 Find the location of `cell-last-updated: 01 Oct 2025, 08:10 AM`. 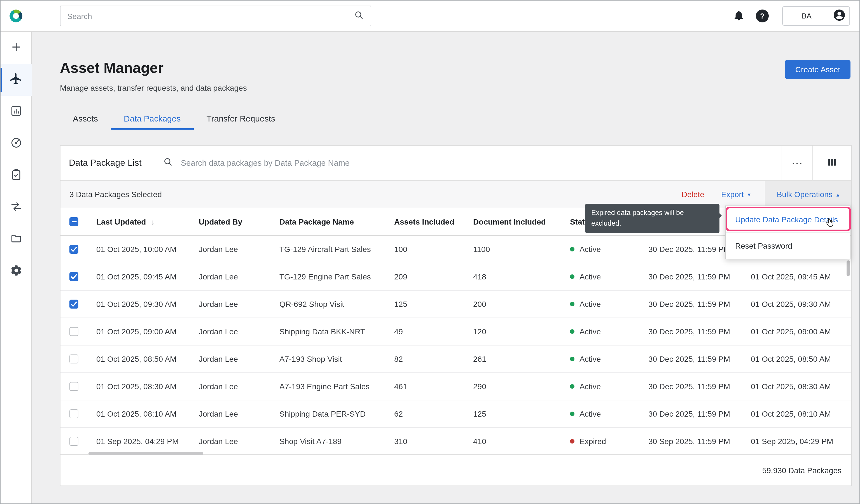

cell-last-updated: 01 Oct 2025, 08:10 AM is located at coordinates (145, 414).